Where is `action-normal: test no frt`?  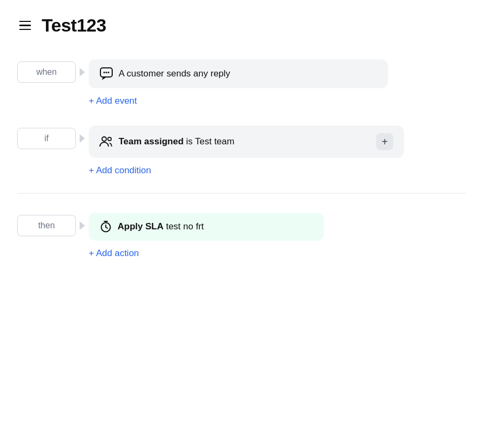
action-normal: test no frt is located at coordinates (184, 227).